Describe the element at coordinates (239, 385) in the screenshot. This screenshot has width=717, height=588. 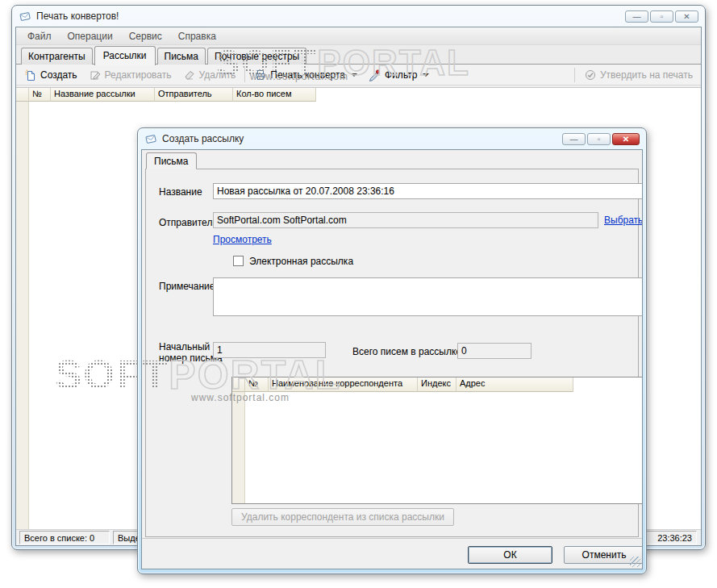
I see `corr-header-selector` at that location.